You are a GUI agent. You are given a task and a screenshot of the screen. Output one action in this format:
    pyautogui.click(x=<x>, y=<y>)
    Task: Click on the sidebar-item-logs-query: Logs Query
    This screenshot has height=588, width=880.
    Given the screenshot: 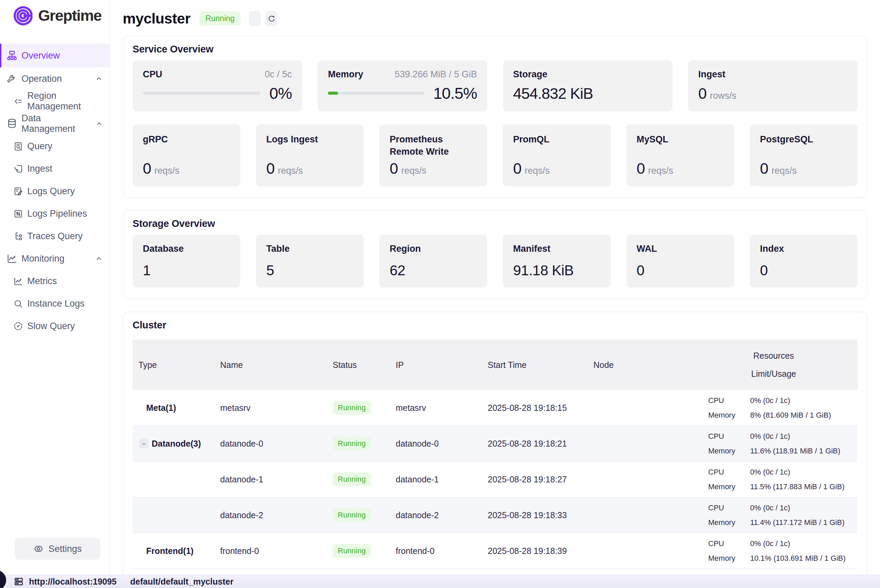 What is the action you would take?
    pyautogui.click(x=55, y=191)
    